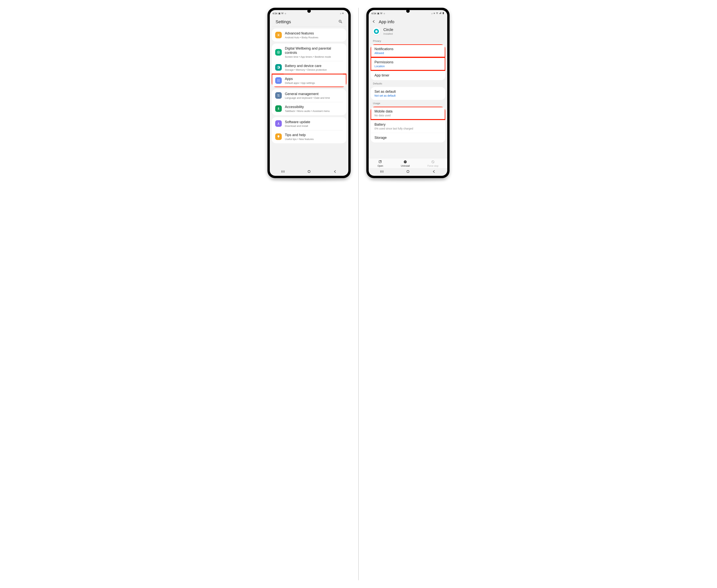  Describe the element at coordinates (408, 64) in the screenshot. I see `row-permissions: Permissions Location` at that location.